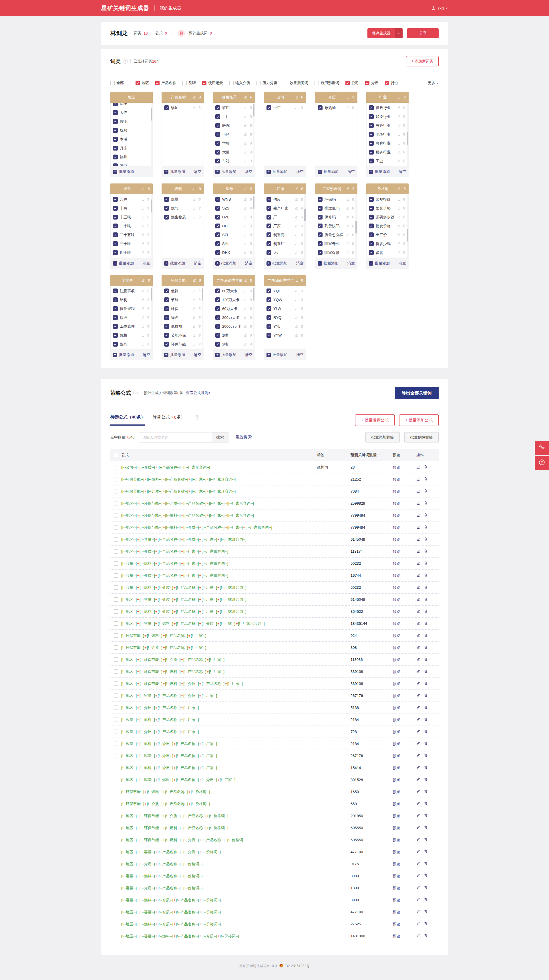 The height and width of the screenshot is (980, 549). What do you see at coordinates (417, 393) in the screenshot?
I see `export-all-keywords-button: 导出全部关键词` at bounding box center [417, 393].